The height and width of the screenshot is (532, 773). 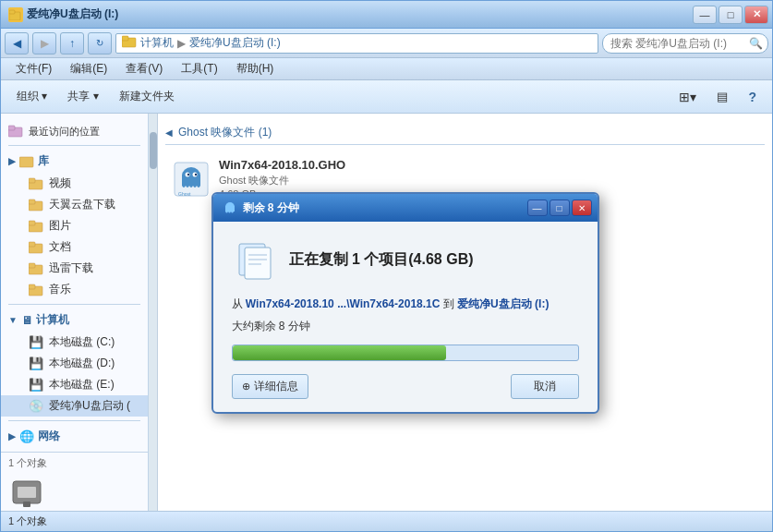 I want to click on sidebar-cloud-label: 天翼云盘下载, so click(x=82, y=205).